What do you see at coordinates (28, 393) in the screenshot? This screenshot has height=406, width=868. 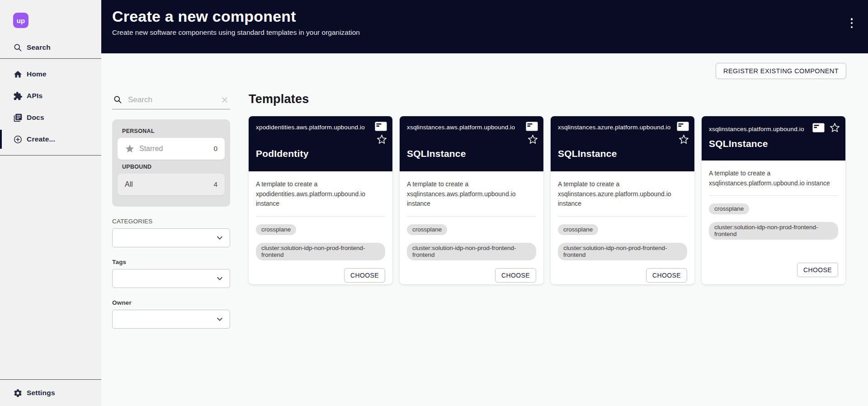 I see `sidebar-item-settings: Settings` at bounding box center [28, 393].